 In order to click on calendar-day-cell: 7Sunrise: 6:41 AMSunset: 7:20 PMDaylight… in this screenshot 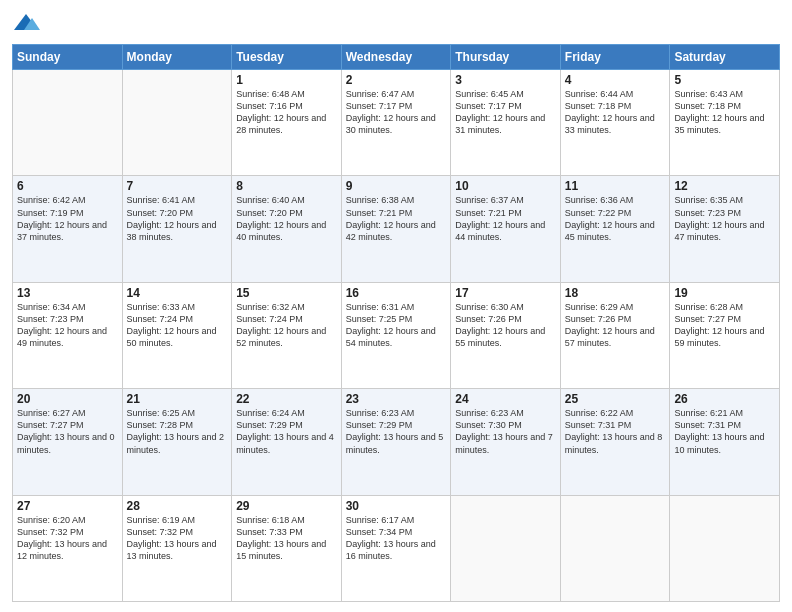, I will do `click(177, 229)`.